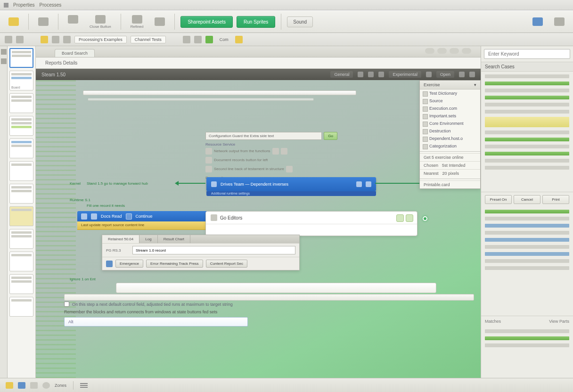 The height and width of the screenshot is (392, 573). What do you see at coordinates (450, 146) in the screenshot?
I see `palette-item: Categorization` at bounding box center [450, 146].